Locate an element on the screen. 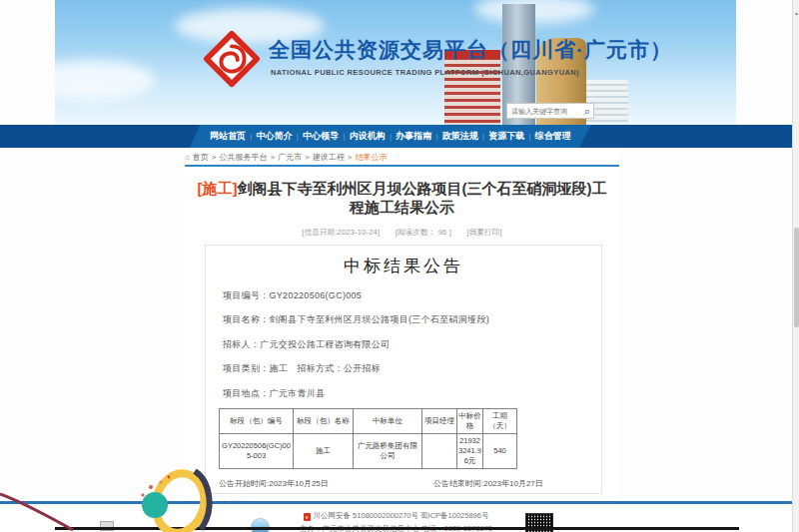 The width and height of the screenshot is (799, 532). curve-decoration is located at coordinates (38, 508).